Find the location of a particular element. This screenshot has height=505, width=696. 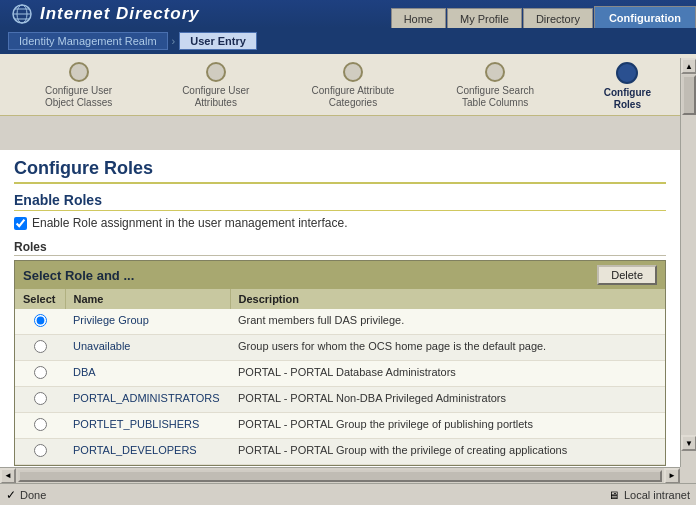

row-desc-1: Grant members full DAS privilege. is located at coordinates (448, 322).